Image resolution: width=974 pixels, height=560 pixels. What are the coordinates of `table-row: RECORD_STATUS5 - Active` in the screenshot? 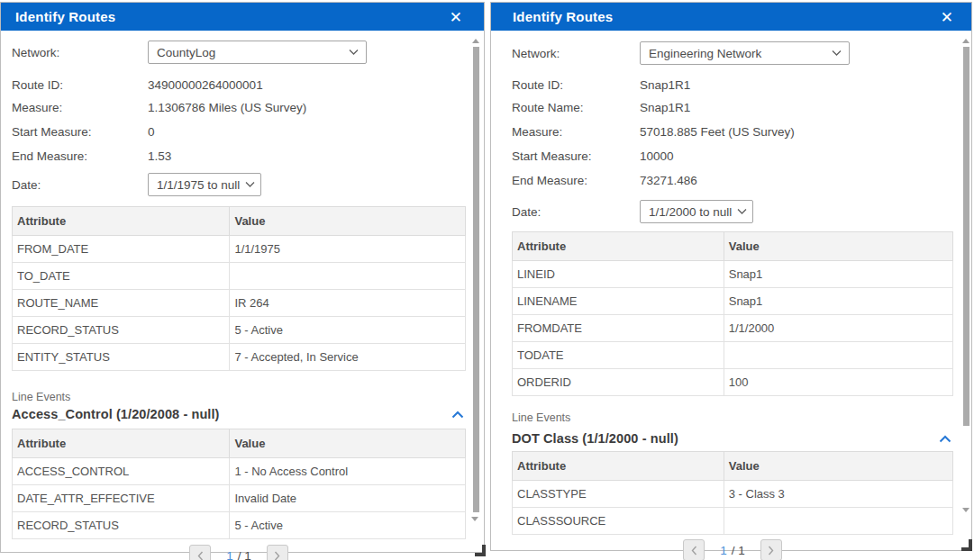 It's located at (240, 526).